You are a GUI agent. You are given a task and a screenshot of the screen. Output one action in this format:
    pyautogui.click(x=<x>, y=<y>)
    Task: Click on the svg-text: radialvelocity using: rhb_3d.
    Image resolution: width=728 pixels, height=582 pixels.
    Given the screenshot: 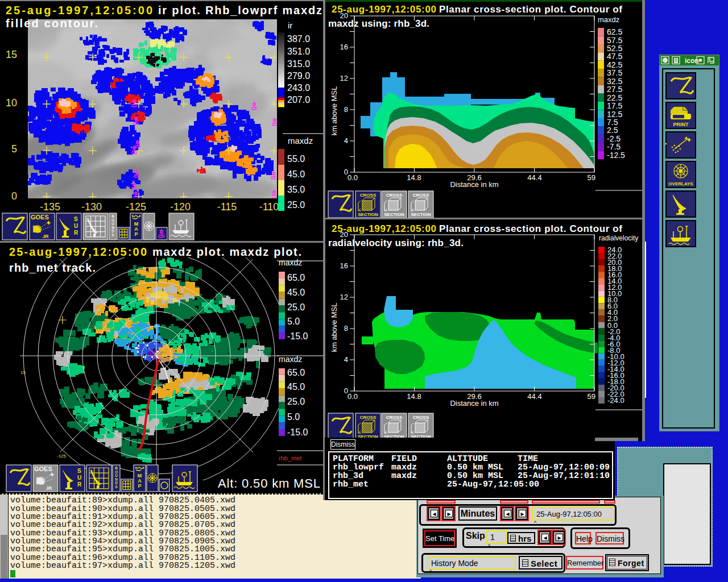 What is the action you would take?
    pyautogui.click(x=396, y=243)
    